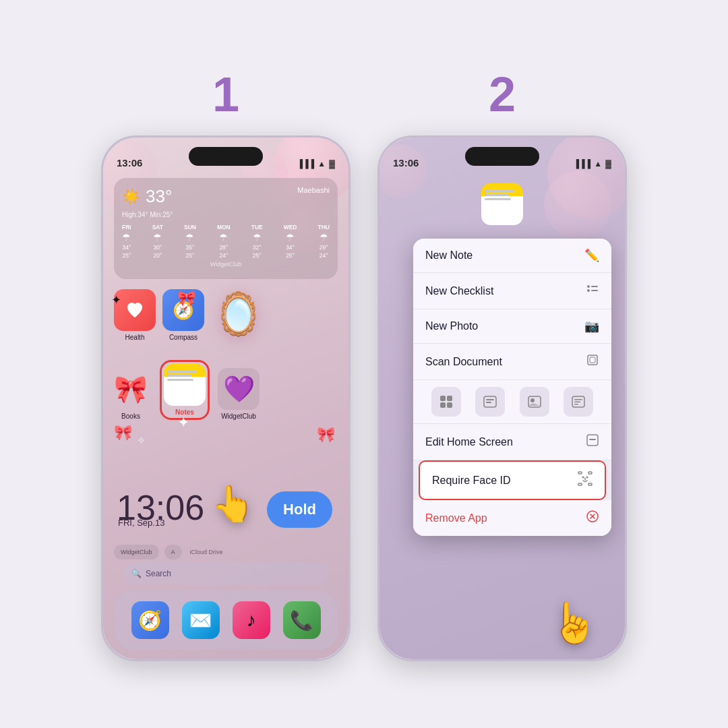 The width and height of the screenshot is (728, 728). Describe the element at coordinates (512, 291) in the screenshot. I see `menu-new-checklist: New Checklist` at that location.